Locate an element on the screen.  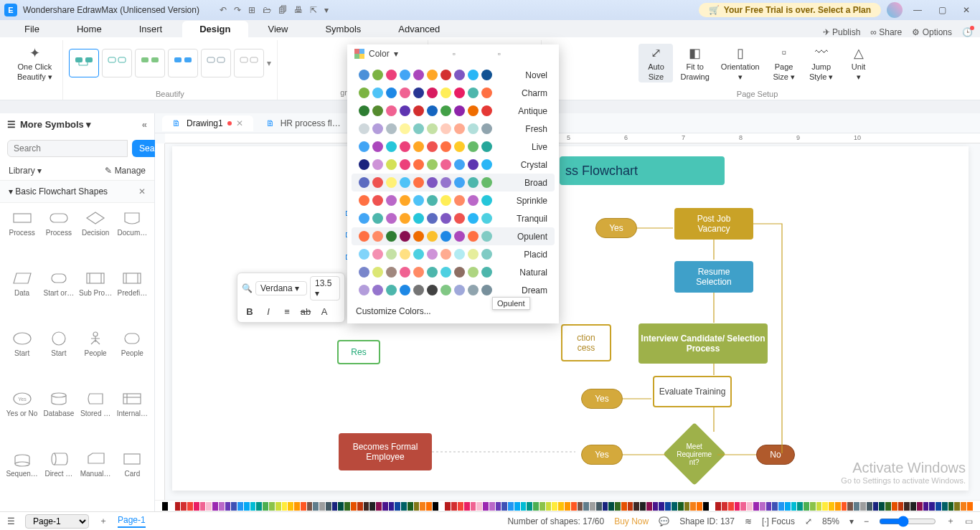
page-icon: ▫ is located at coordinates (454, 54).